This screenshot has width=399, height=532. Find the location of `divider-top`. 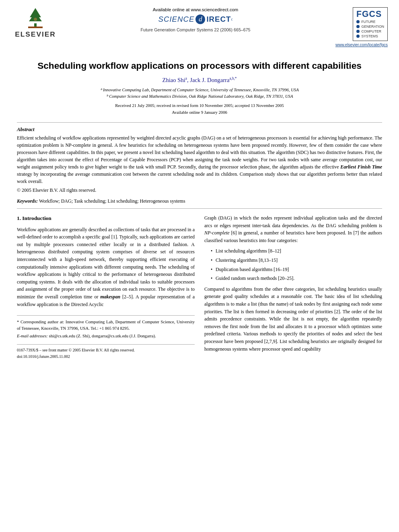

divider-top is located at coordinates (200, 122).